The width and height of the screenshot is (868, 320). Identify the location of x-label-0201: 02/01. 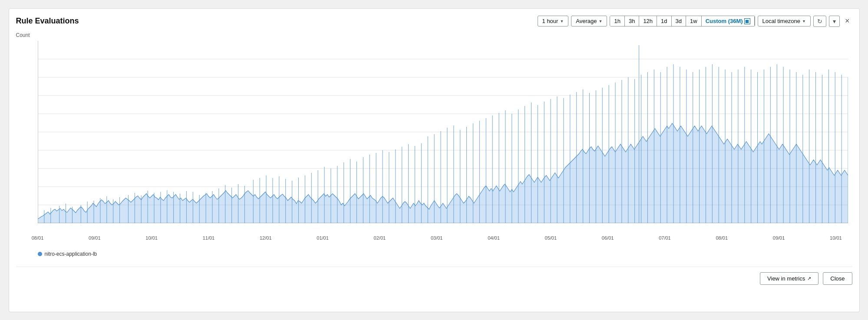
(380, 238).